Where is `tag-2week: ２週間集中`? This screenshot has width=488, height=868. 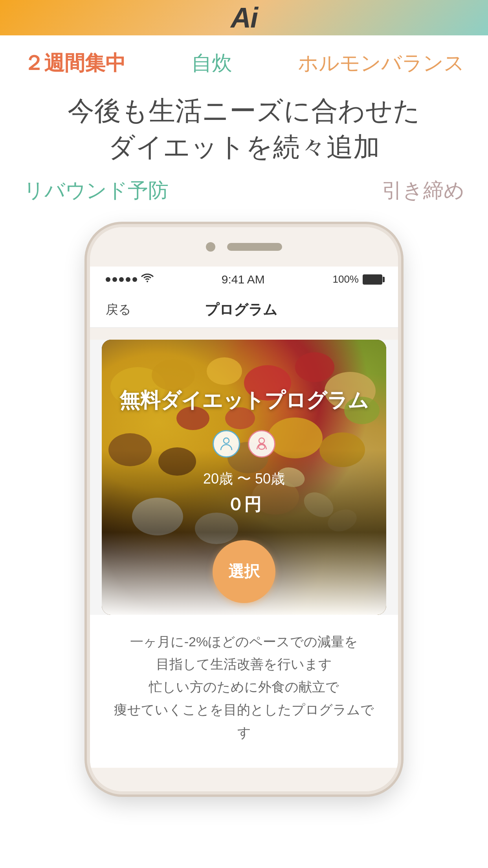
tag-2week: ２週間集中 is located at coordinates (75, 63).